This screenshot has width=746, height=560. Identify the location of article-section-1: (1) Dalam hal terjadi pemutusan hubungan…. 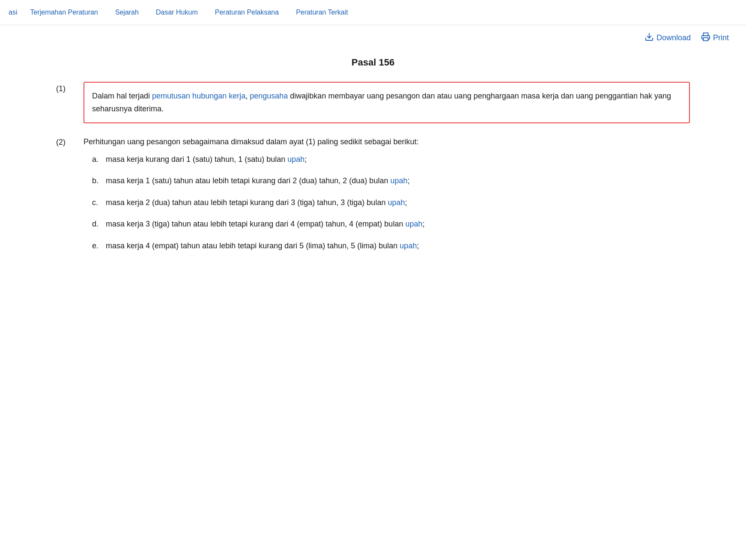
(373, 103).